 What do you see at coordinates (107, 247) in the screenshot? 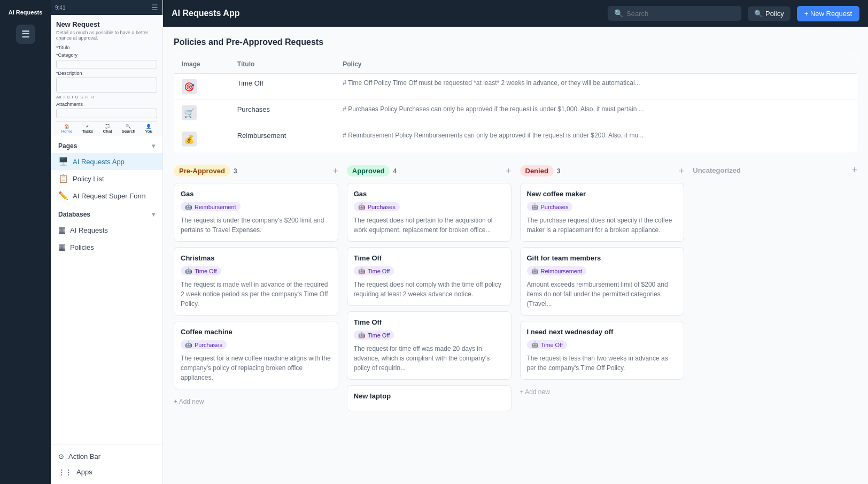
I see `sidebar-item-policies-db: ▦ Policies` at bounding box center [107, 247].